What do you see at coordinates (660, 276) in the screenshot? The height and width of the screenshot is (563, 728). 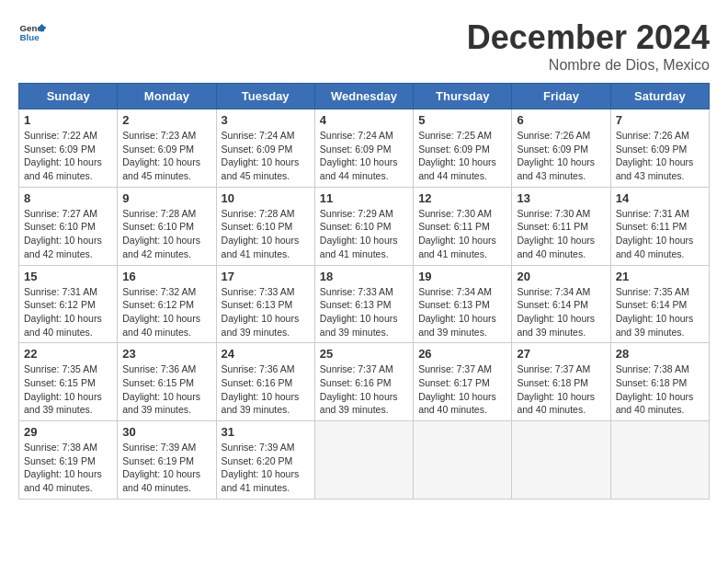 I see `day-number: 21` at bounding box center [660, 276].